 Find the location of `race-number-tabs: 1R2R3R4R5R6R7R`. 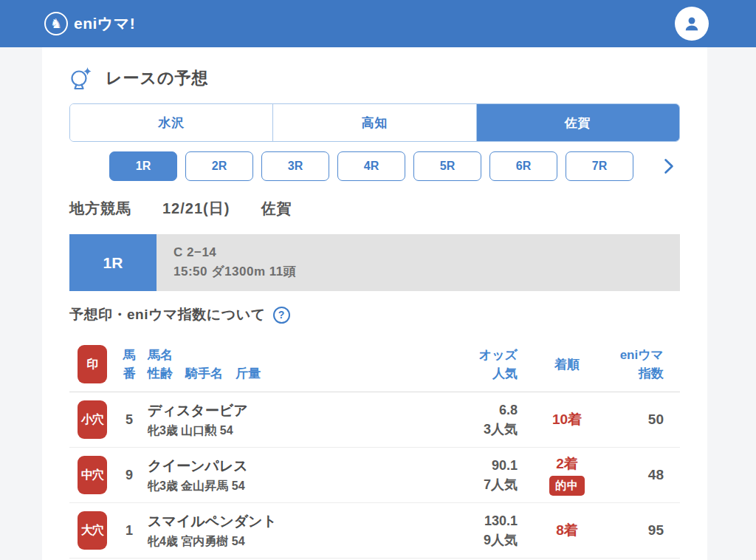

race-number-tabs: 1R2R3R4R5R6R7R is located at coordinates (375, 166).